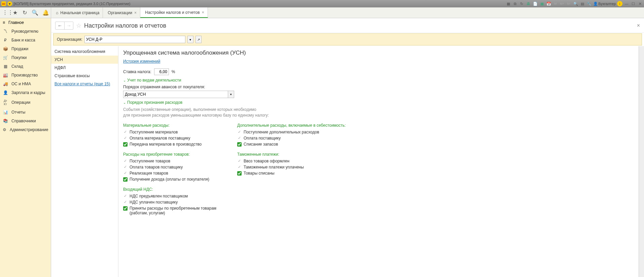 The image size is (644, 277). I want to click on group-vat: Входящий НДС:, so click(170, 189).